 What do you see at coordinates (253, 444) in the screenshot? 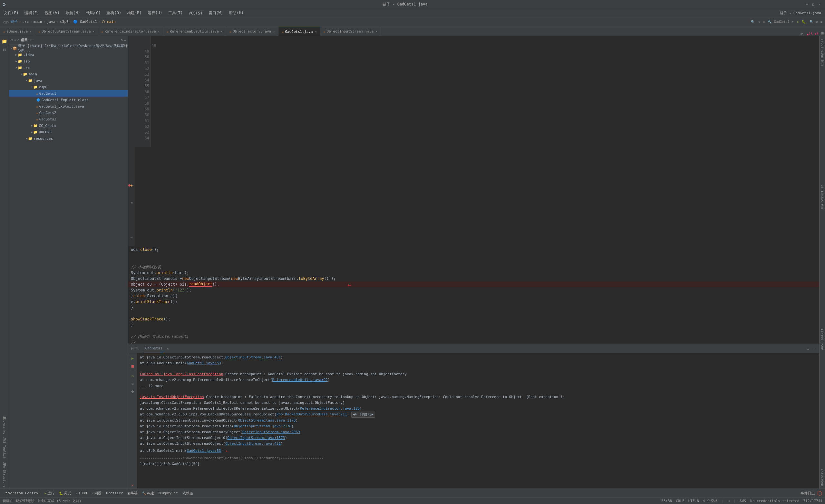
I see `run-link-10: ObjectInputStream.java:431` at bounding box center [253, 444].